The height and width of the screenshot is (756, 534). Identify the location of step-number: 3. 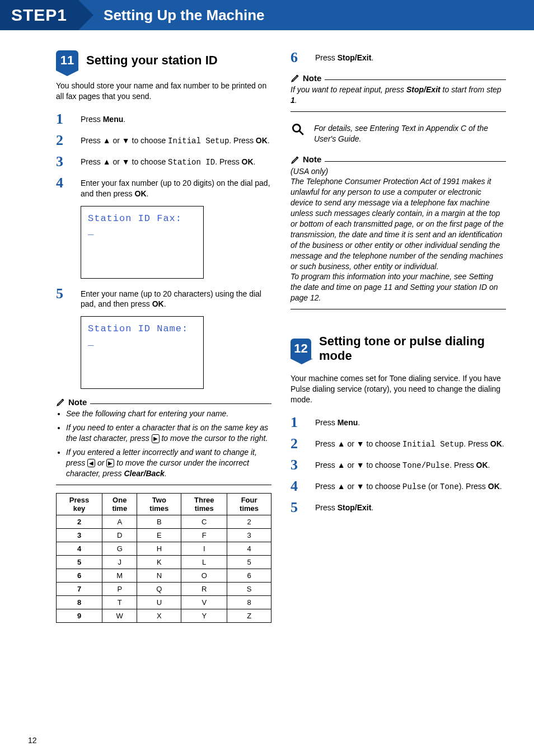
(299, 465).